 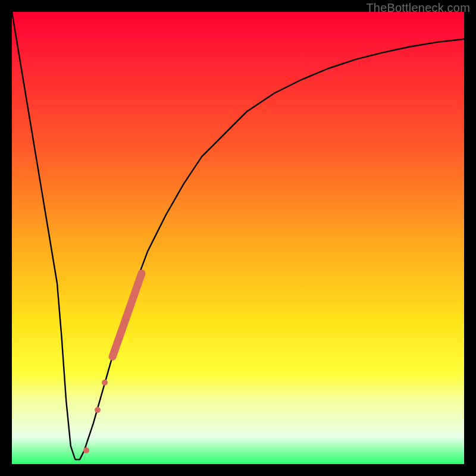 I want to click on watermark-label: TheBottleneck.com, so click(x=418, y=8).